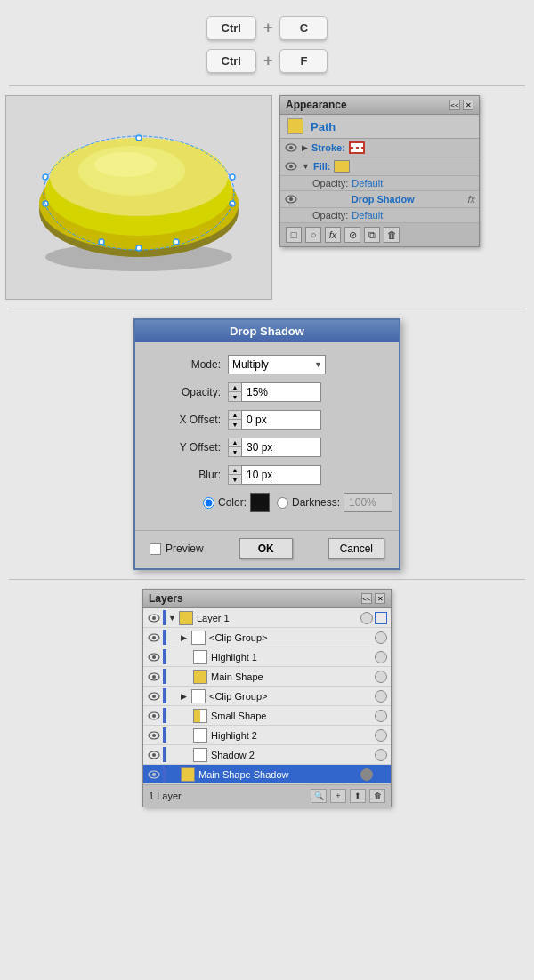 The image size is (534, 980). What do you see at coordinates (283, 503) in the screenshot?
I see `darkness-radio` at bounding box center [283, 503].